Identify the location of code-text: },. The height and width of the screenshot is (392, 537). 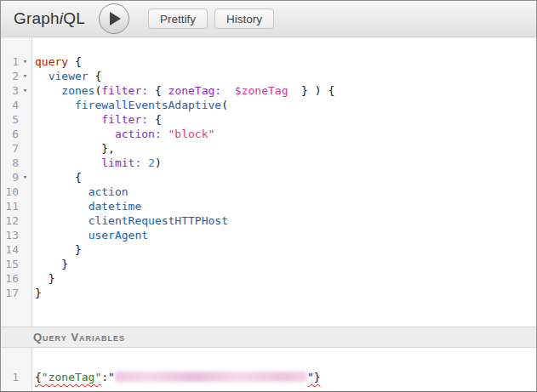
(73, 148).